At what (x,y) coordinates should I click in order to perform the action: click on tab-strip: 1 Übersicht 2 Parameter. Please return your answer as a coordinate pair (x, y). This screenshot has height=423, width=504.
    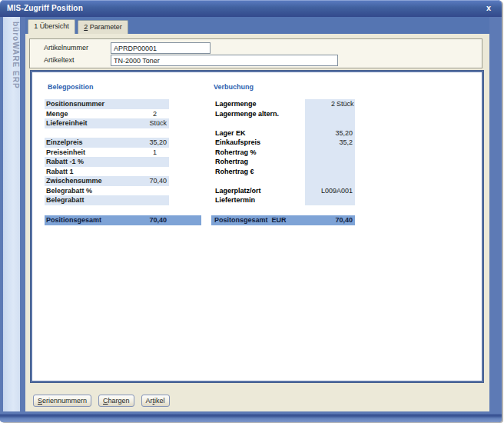
    Looking at the image, I should click on (257, 25).